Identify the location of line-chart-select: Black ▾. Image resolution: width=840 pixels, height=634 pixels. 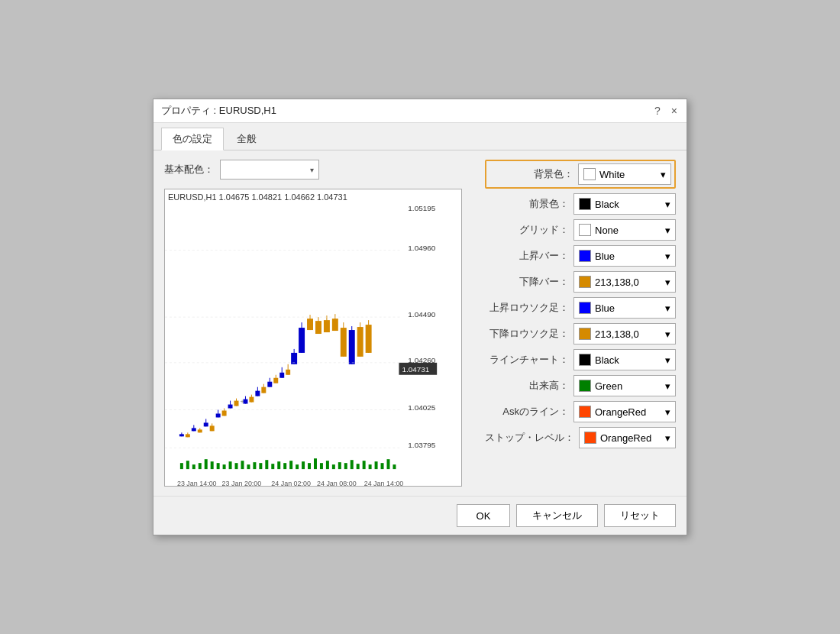
(625, 360).